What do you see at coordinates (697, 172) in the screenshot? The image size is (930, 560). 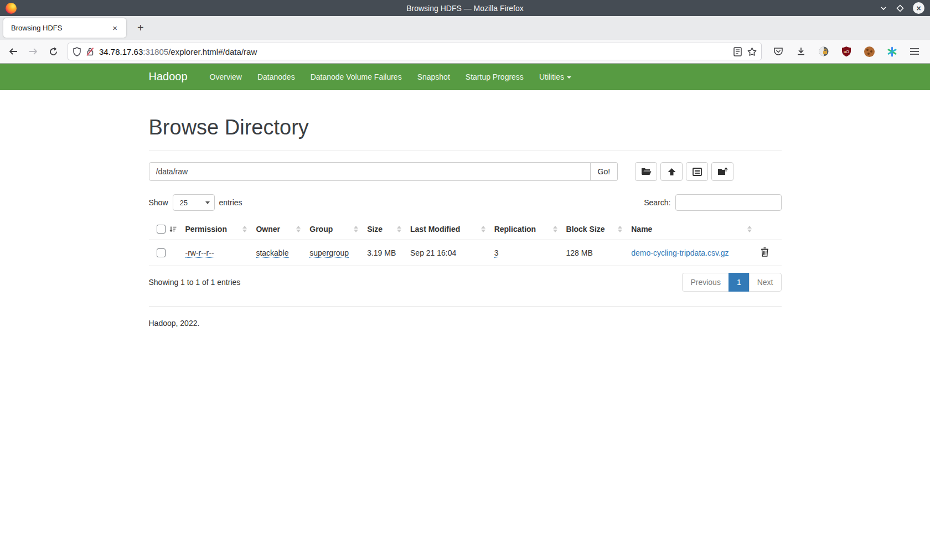 I see `paste-clipboard-button` at bounding box center [697, 172].